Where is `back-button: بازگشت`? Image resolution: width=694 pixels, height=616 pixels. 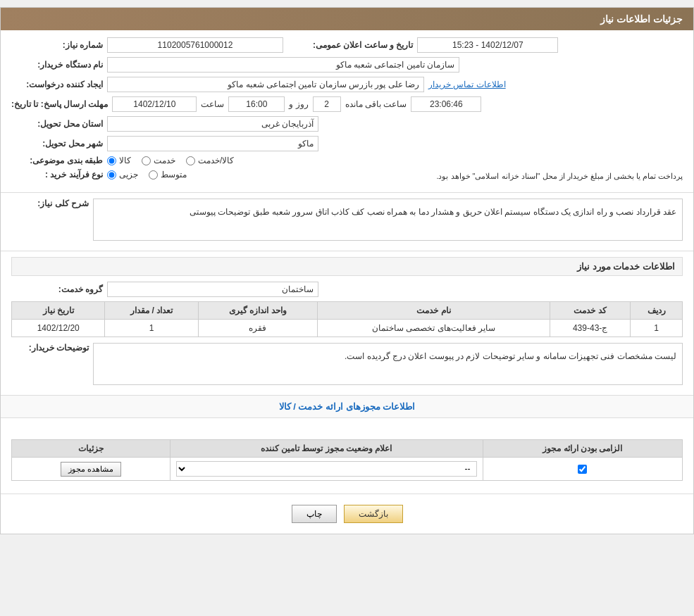 back-button: بازگشت is located at coordinates (373, 514).